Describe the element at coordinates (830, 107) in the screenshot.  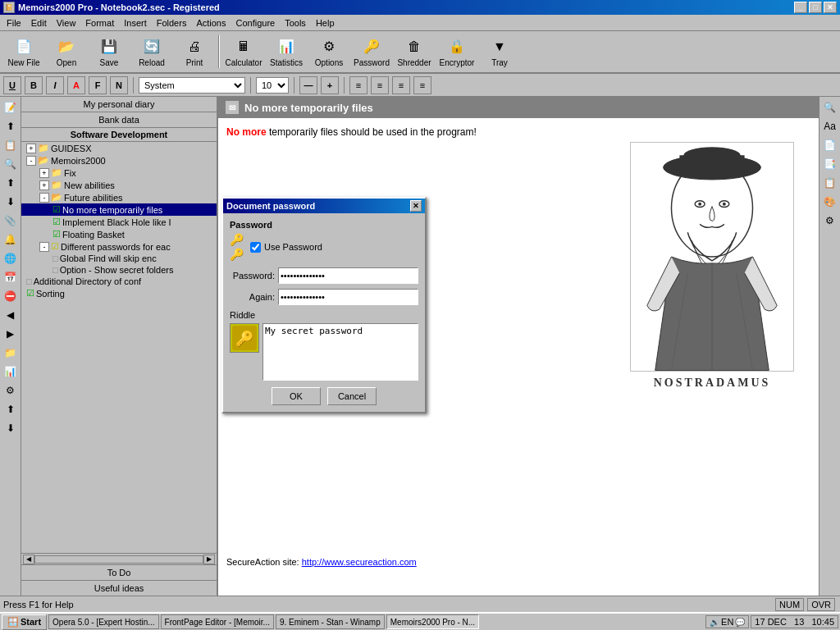
I see `right-sidebar-icon-1: 🔍` at that location.